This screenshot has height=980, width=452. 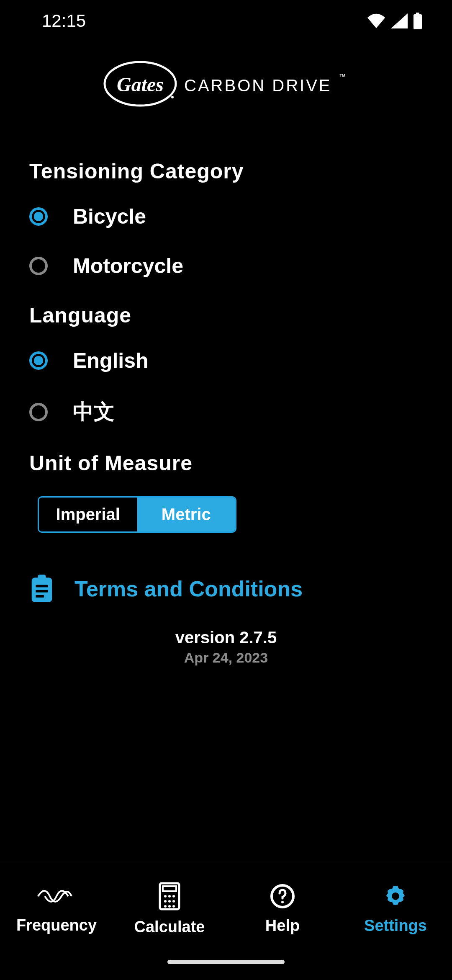 What do you see at coordinates (396, 926) in the screenshot?
I see `tab-label: Settings` at bounding box center [396, 926].